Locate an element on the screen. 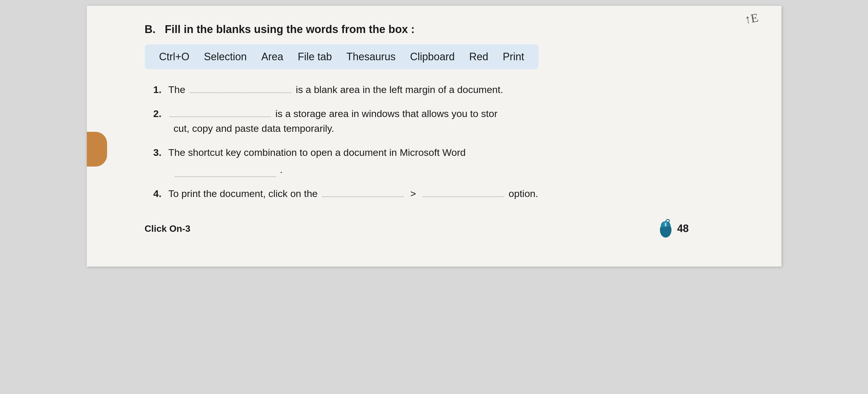  q1-prefix: The is located at coordinates (177, 90).